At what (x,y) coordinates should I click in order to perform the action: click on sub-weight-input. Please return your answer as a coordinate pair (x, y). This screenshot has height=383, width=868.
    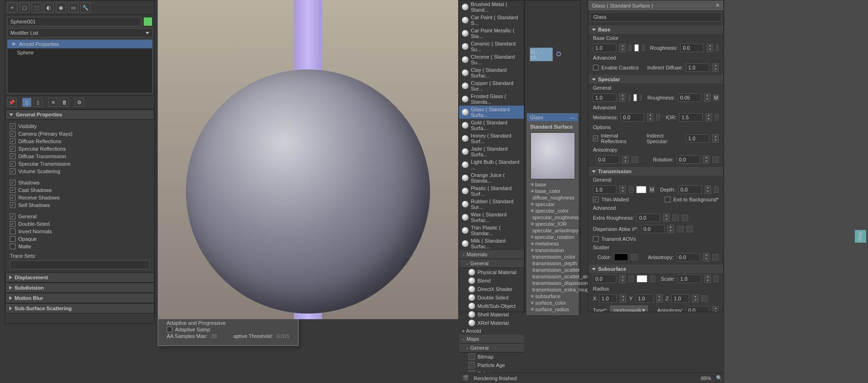
    Looking at the image, I should click on (605, 279).